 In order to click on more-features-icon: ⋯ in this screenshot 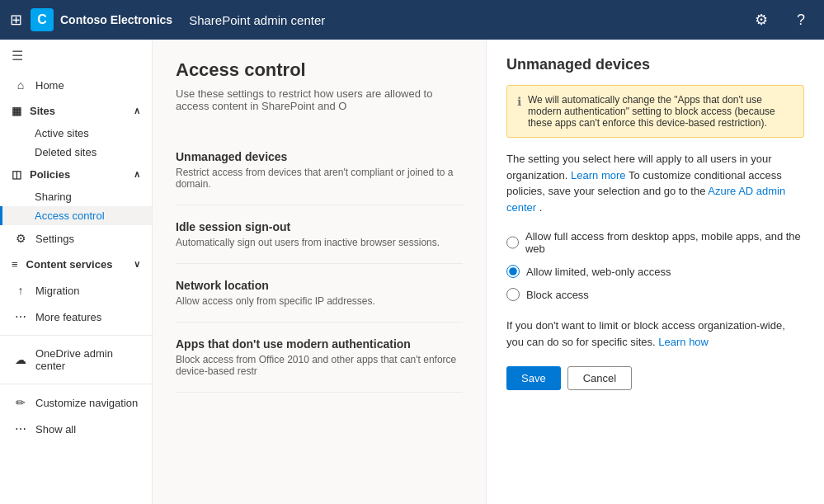, I will do `click(21, 317)`.